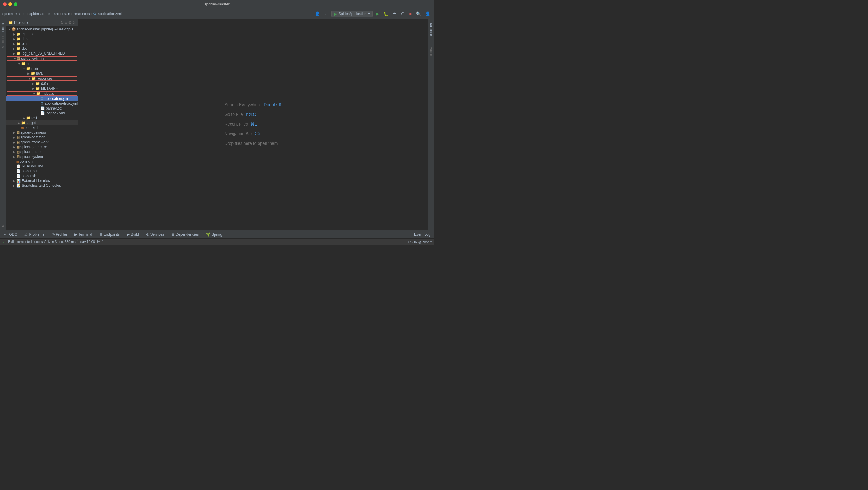 The width and height of the screenshot is (868, 490). What do you see at coordinates (42, 88) in the screenshot?
I see `tree-meta-inf: ▶ 📁 META-INF` at bounding box center [42, 88].